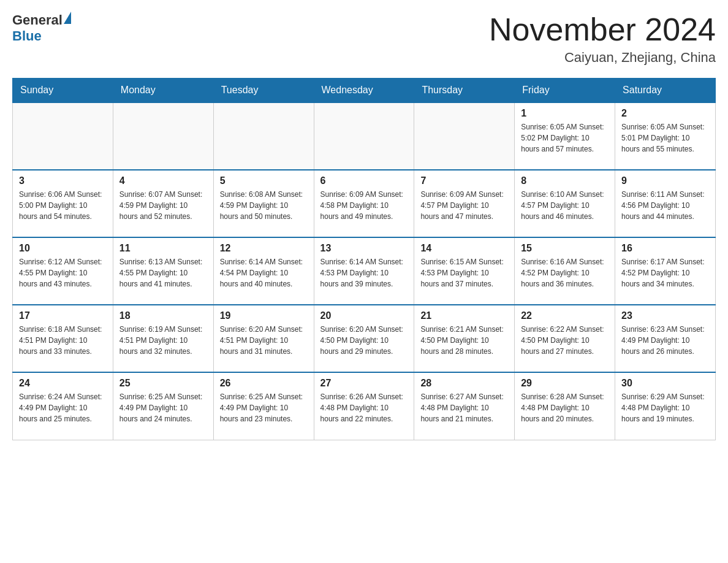 Image resolution: width=728 pixels, height=563 pixels. What do you see at coordinates (264, 205) in the screenshot?
I see `day-info: Sunrise: 6:08 AM Sunset: 4:59 PM Dayligh…` at bounding box center [264, 205].